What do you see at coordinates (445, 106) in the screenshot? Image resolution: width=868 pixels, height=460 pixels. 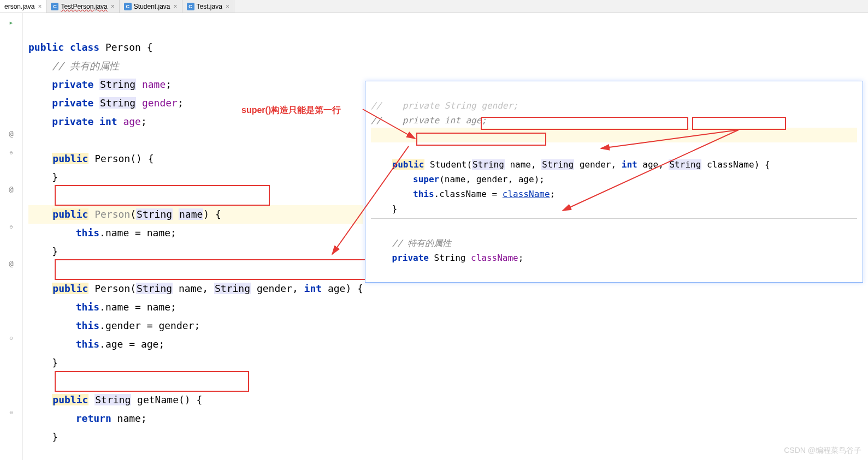 I see `code-line: // private String gender;` at bounding box center [445, 106].